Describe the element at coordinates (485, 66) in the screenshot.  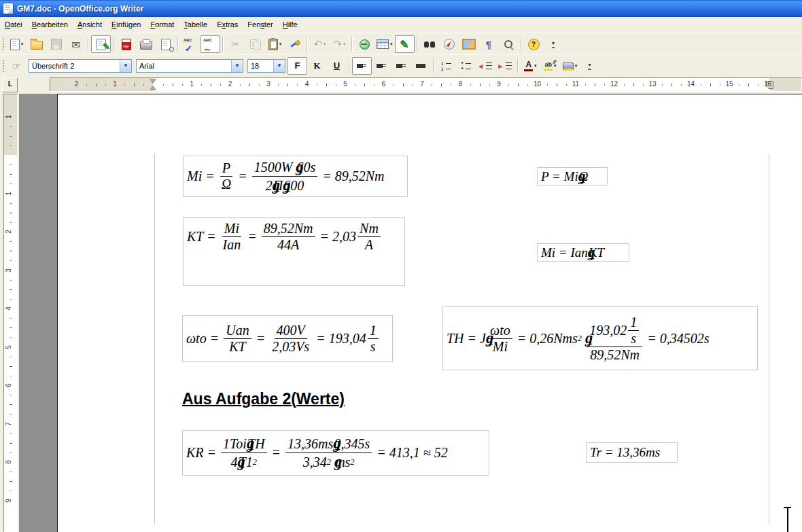
I see `decrease-indent-icon: ◂` at that location.